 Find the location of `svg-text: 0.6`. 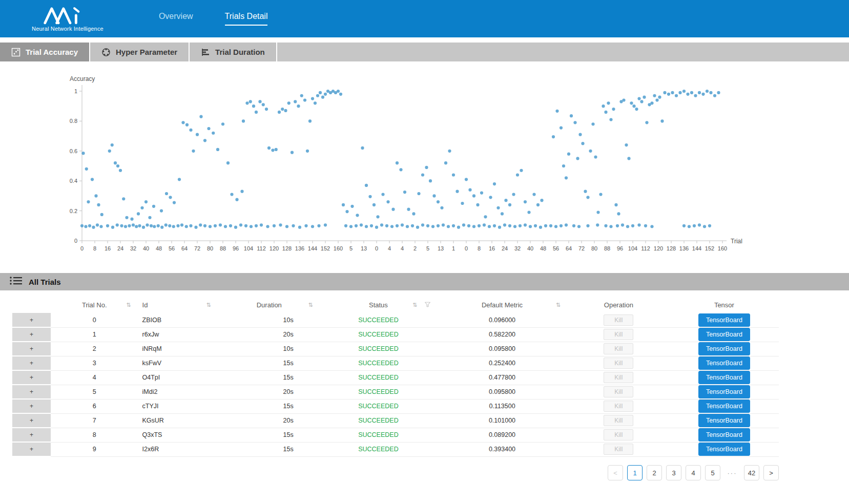

svg-text: 0.6 is located at coordinates (74, 151).